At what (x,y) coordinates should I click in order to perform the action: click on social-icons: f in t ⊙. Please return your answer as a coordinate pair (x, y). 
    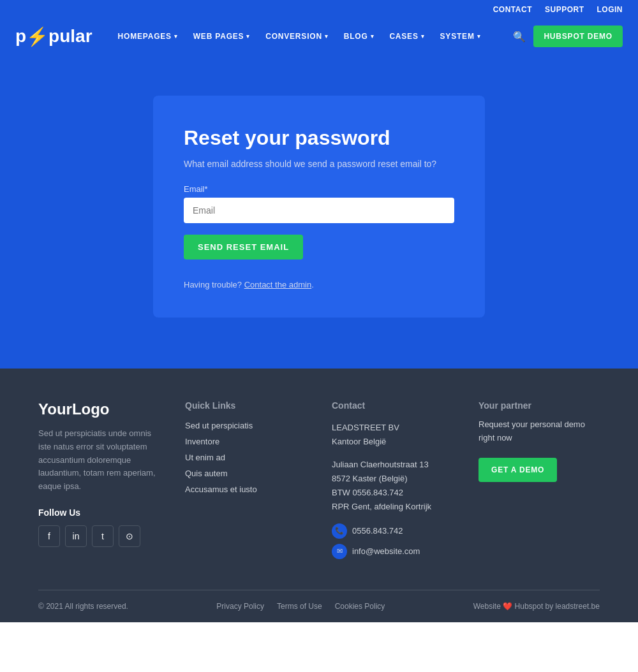
    Looking at the image, I should click on (99, 536).